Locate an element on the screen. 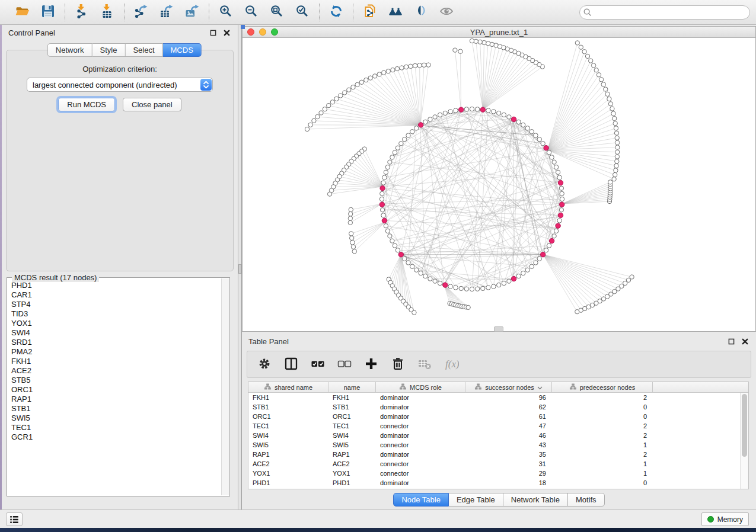  mcds-result-item: PMA2 is located at coordinates (116, 352).